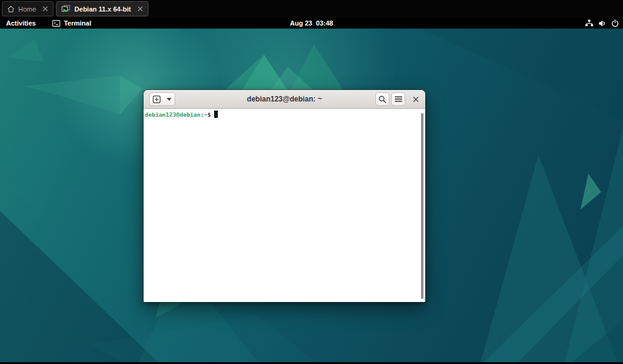 This screenshot has width=623, height=364. I want to click on new-tab-icon, so click(157, 100).